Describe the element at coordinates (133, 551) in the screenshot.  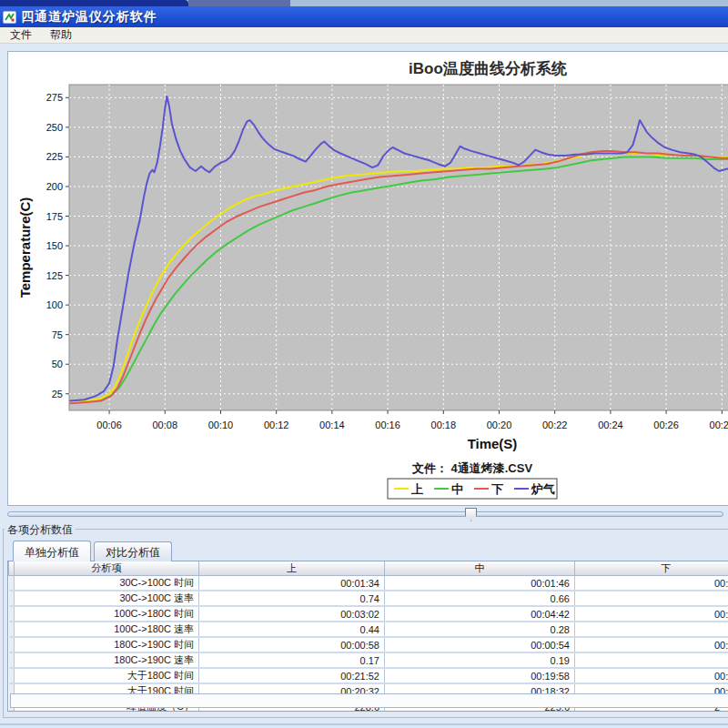
I see `tab-comparative-analysis: 对比分析值` at that location.